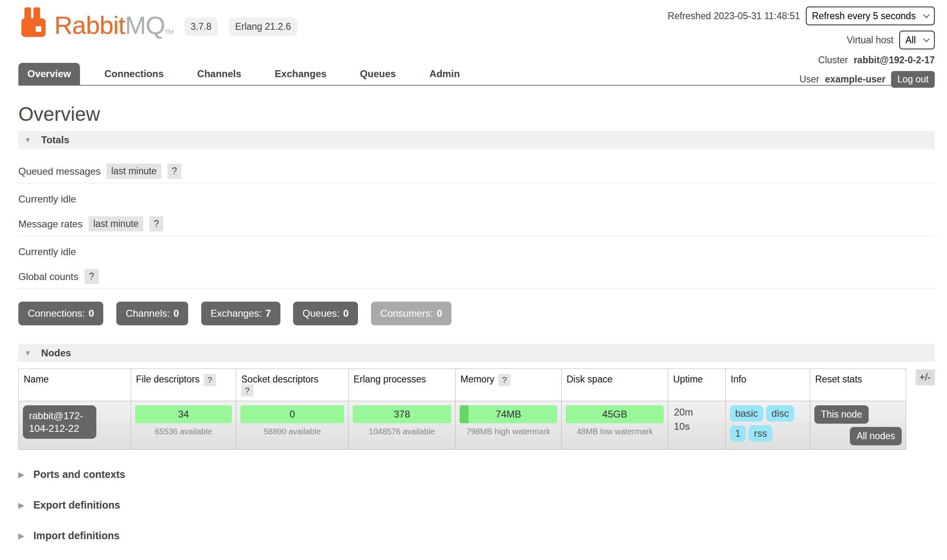  What do you see at coordinates (48, 277) in the screenshot?
I see `global-counts-label: Global counts` at bounding box center [48, 277].